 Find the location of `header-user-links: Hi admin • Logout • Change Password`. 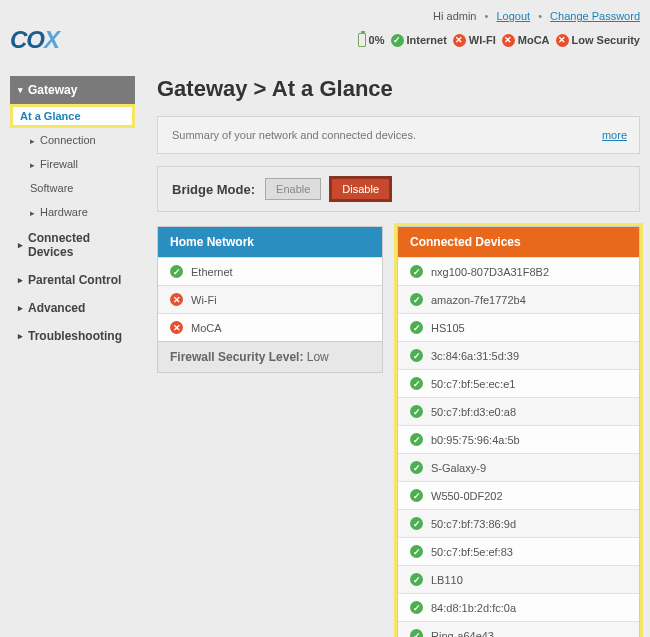

header-user-links: Hi admin • Logout • Change Password is located at coordinates (325, 18).